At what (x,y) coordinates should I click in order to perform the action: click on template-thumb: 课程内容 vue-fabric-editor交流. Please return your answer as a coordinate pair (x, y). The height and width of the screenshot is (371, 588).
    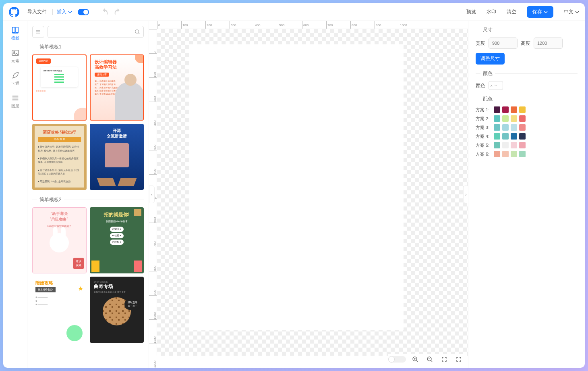
    Looking at the image, I should click on (60, 88).